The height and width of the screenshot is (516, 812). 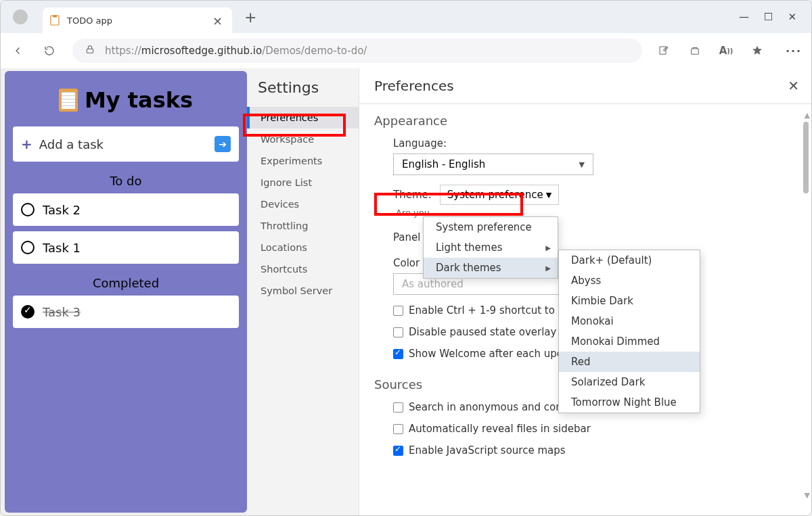 I want to click on dark-theme-option: Tomorrow Night Blue, so click(x=629, y=402).